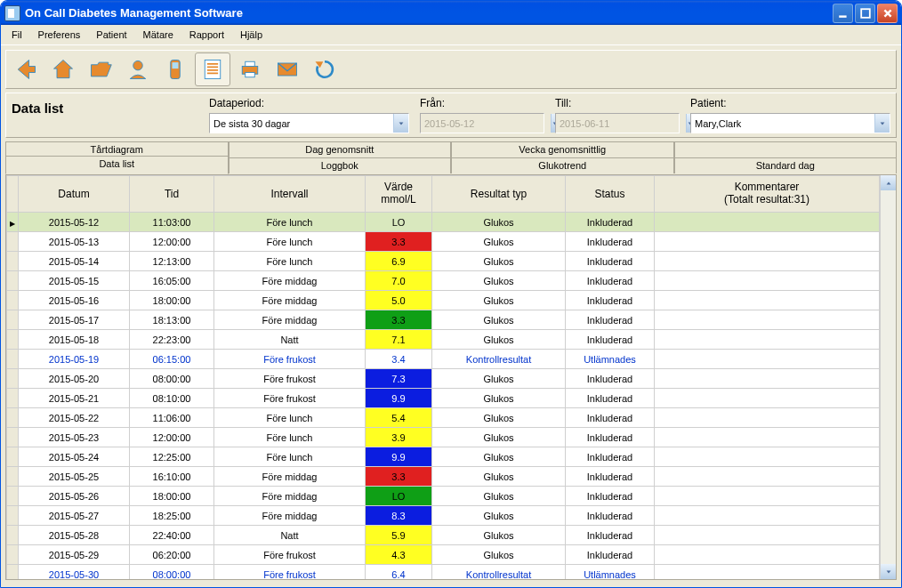 This screenshot has height=588, width=902. I want to click on toolbar, so click(451, 69).